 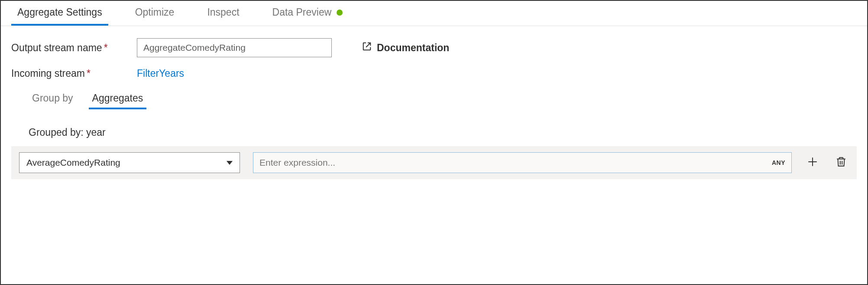 I want to click on tab-label: Inspect, so click(x=223, y=12).